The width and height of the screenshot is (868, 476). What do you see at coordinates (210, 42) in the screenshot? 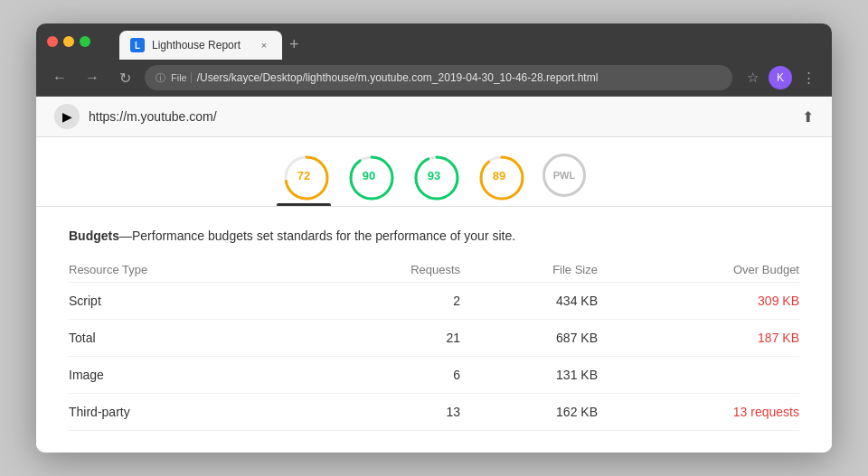
I see `tabs-container: L Lighthouse Report × +` at bounding box center [210, 42].